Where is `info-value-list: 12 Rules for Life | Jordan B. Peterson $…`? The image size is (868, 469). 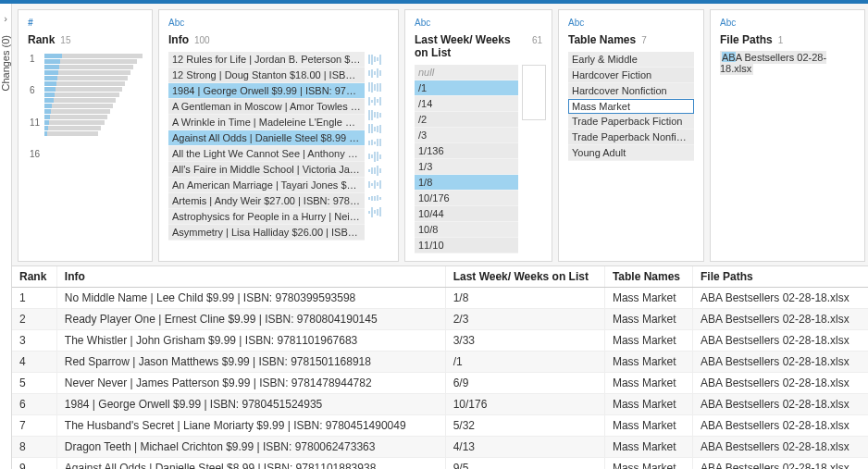
info-value-list: 12 Rules for Life | Jordan B. Peterson $… is located at coordinates (267, 146).